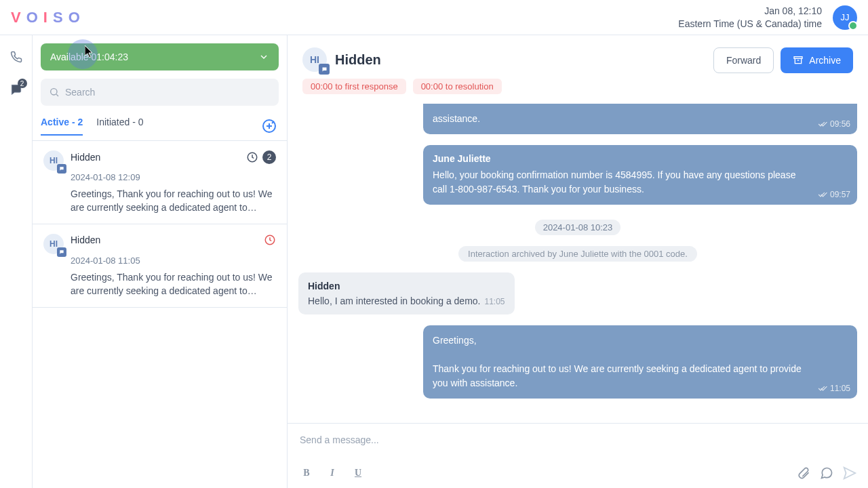 Image resolution: width=868 pixels, height=488 pixels. Describe the element at coordinates (16, 57) in the screenshot. I see `phone-icon` at that location.